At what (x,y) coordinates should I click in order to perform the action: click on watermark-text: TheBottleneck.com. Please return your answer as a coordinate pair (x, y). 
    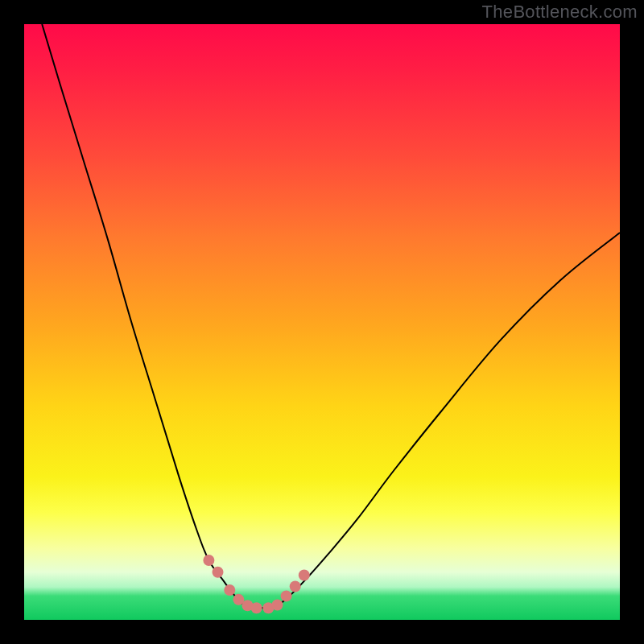
    Looking at the image, I should click on (560, 12).